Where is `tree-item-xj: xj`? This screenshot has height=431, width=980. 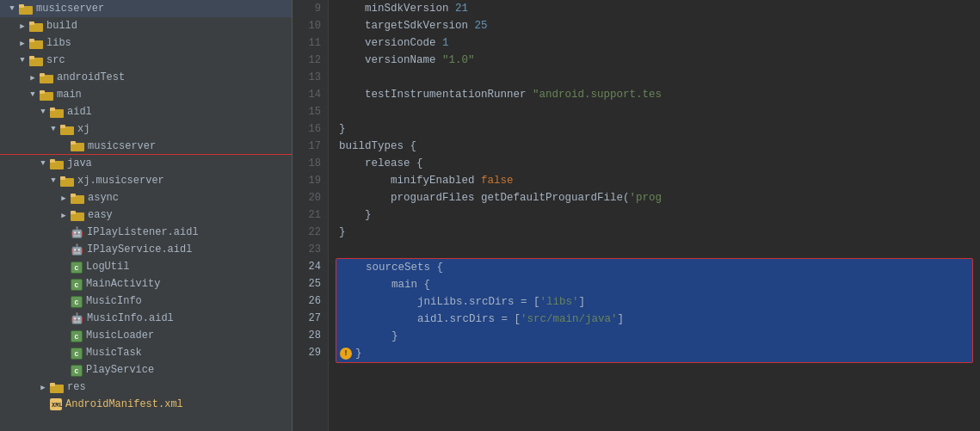 tree-item-xj: xj is located at coordinates (146, 129).